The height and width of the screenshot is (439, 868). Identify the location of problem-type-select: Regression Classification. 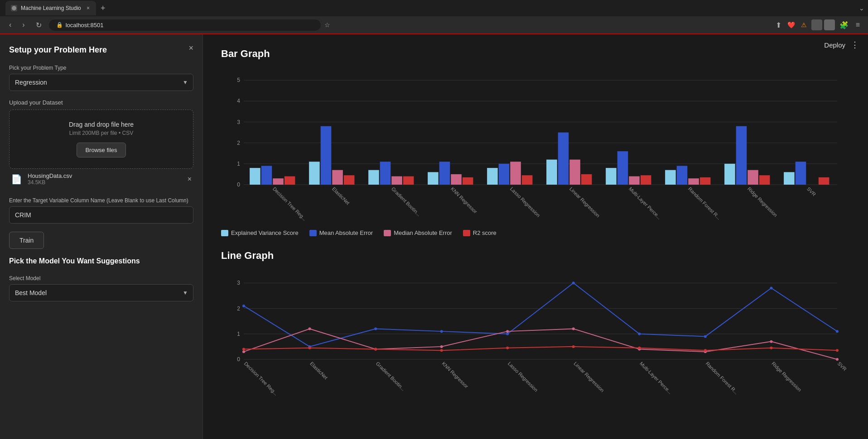
(101, 82).